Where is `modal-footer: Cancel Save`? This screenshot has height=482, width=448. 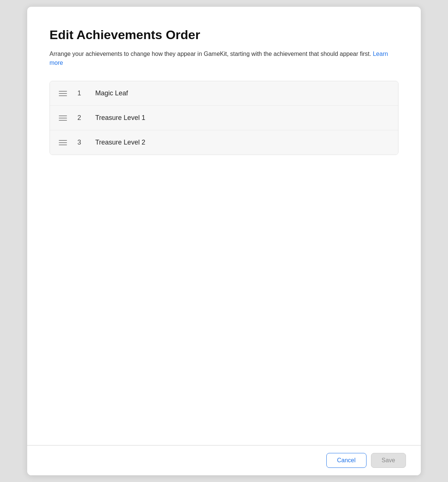
modal-footer: Cancel Save is located at coordinates (224, 460).